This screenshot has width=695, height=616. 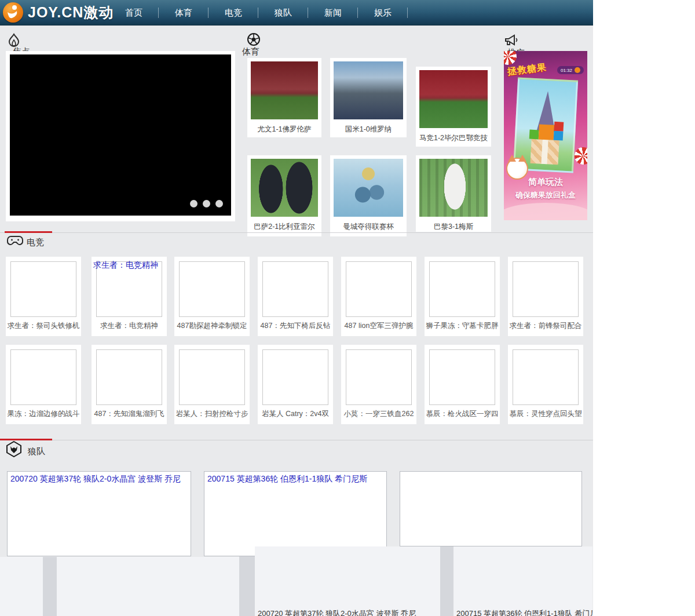 What do you see at coordinates (295, 414) in the screenshot?
I see `esports-card-caption: 岩某人 Catry：2v4双` at bounding box center [295, 414].